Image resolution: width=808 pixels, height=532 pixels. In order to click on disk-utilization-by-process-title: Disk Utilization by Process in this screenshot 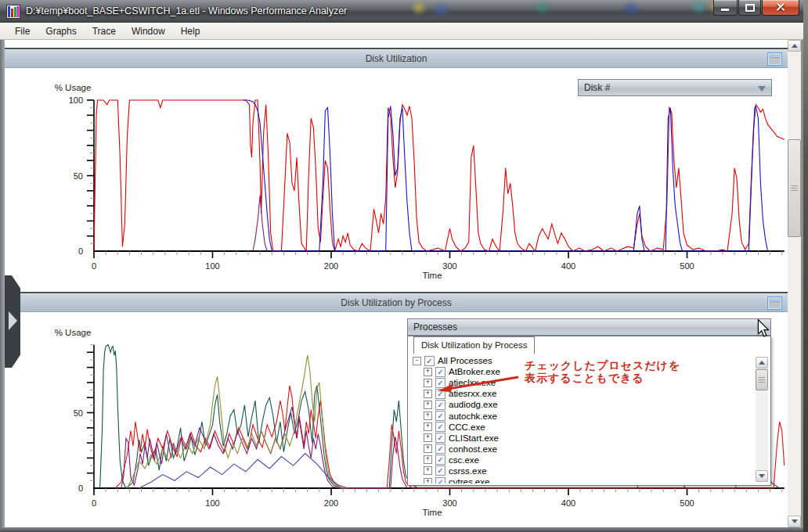, I will do `click(396, 303)`.